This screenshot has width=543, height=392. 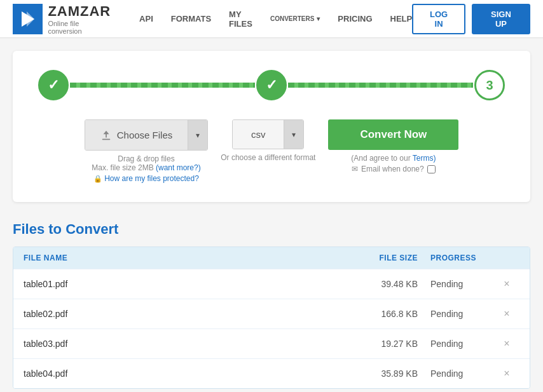 I want to click on step-1: ✓, so click(x=53, y=85).